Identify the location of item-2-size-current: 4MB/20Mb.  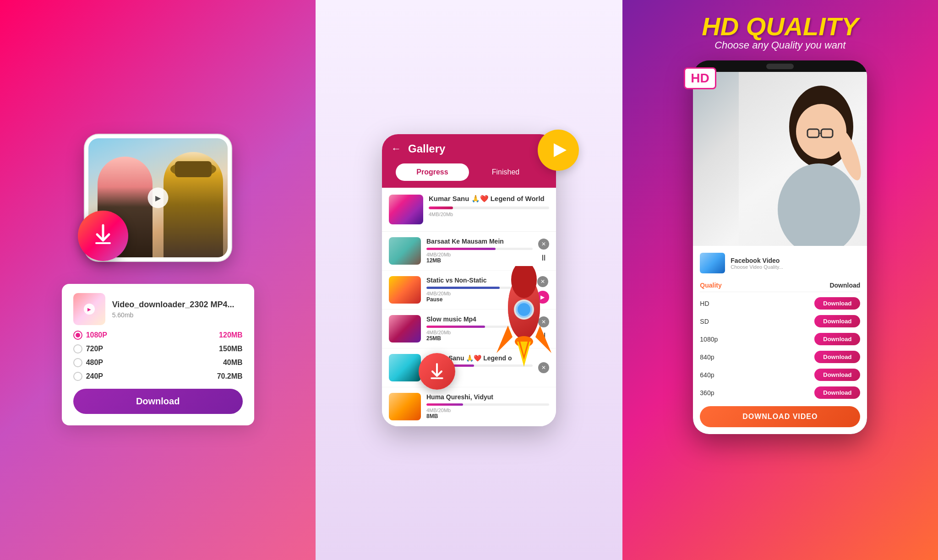
(480, 255).